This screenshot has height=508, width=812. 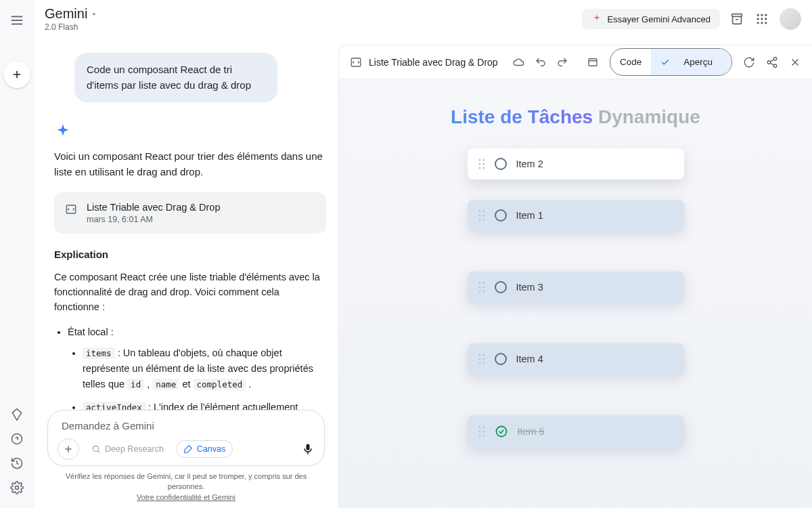 I want to click on redo-icon, so click(x=562, y=62).